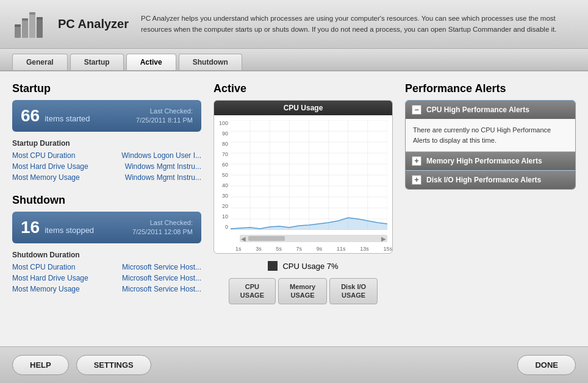 The height and width of the screenshot is (383, 588). I want to click on disk-usage-tab: Disk I/OUSAGE, so click(354, 292).